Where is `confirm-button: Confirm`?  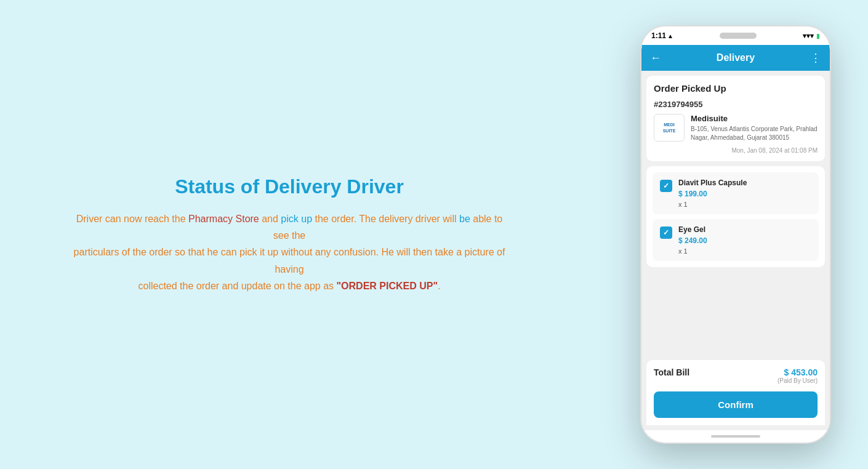
confirm-button: Confirm is located at coordinates (736, 405).